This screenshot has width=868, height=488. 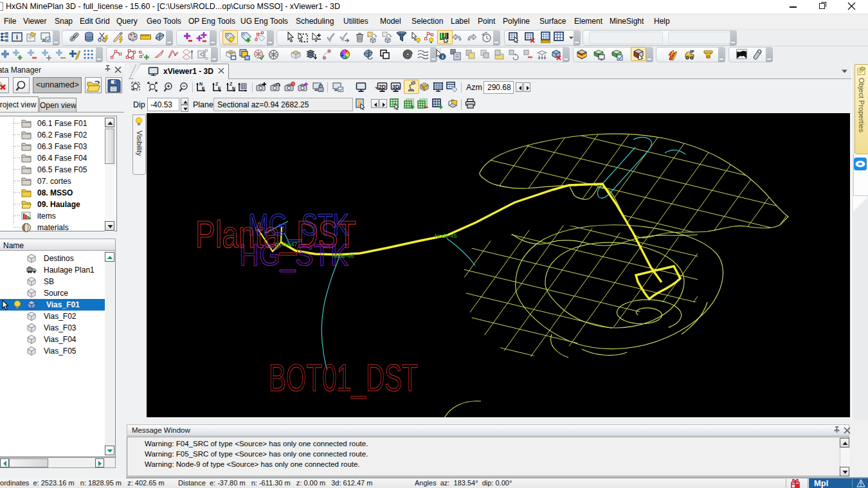 What do you see at coordinates (343, 256) in the screenshot?
I see `svg-text: Node-46` at bounding box center [343, 256].